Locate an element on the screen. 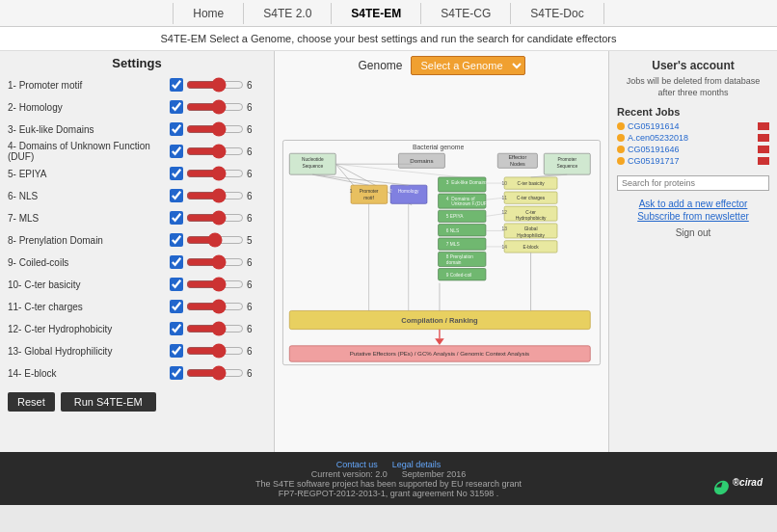 This screenshot has height=532, width=777. svg-text: motif is located at coordinates (368, 199).